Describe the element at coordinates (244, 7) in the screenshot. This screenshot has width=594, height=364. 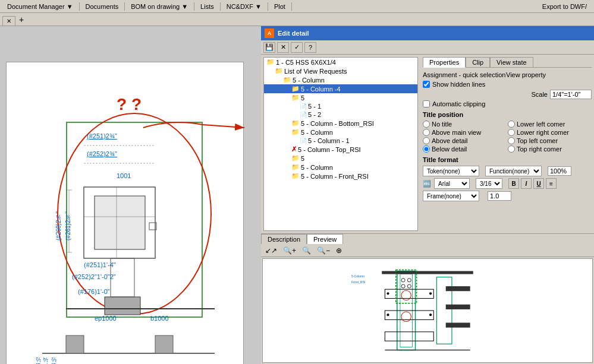
I see `menu-ncdxf: NC&DXF ▼` at that location.